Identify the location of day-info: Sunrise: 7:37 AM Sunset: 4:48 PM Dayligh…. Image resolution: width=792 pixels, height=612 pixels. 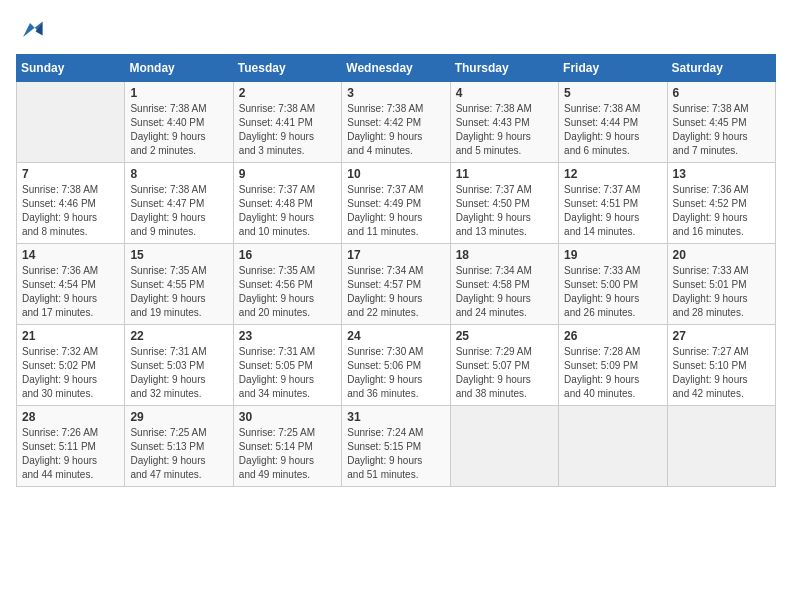
(288, 211).